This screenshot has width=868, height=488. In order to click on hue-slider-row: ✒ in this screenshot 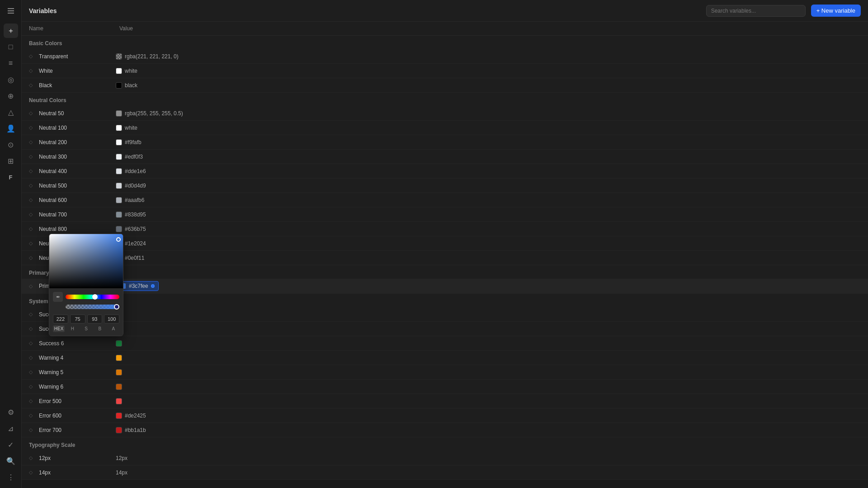, I will do `click(86, 297)`.